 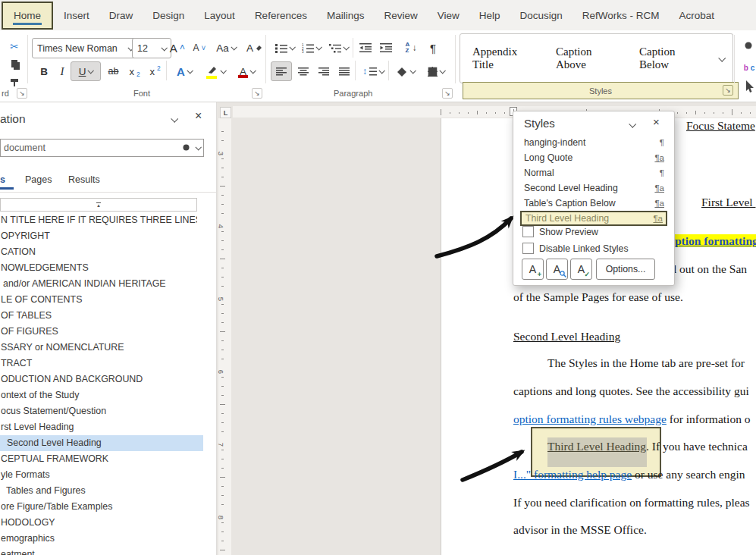 I want to click on nav-heading-le-of-contents: LE OF CONTENTS, so click(x=99, y=300).